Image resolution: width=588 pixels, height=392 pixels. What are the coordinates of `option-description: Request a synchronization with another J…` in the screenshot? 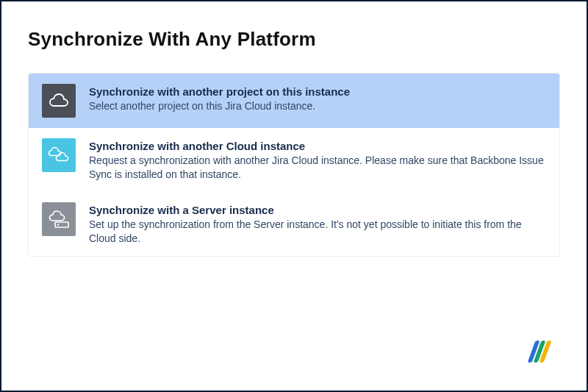 It's located at (318, 168).